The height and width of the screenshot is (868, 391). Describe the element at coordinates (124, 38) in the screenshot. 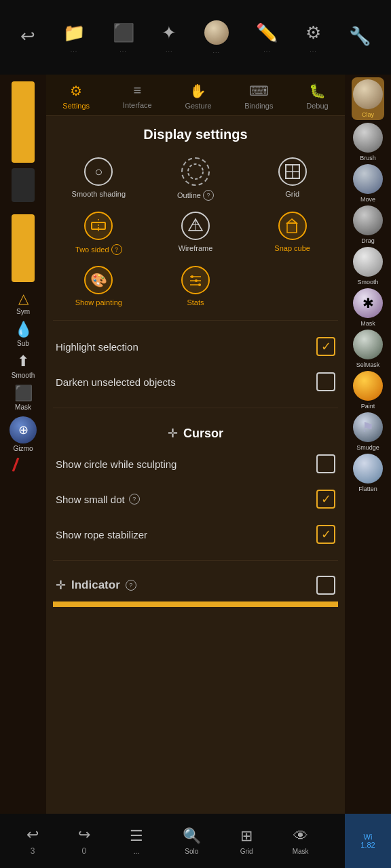

I see `top-tool-layers: ⬛ ...` at that location.